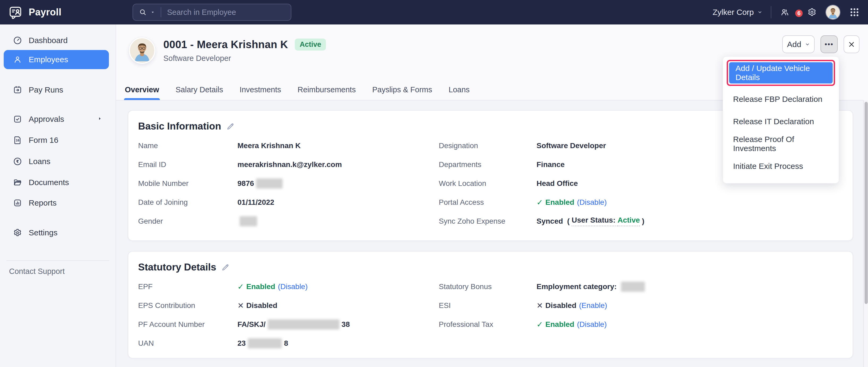  I want to click on menu-item-release-proof-of-investments: Release Proof Of Investments, so click(781, 144).